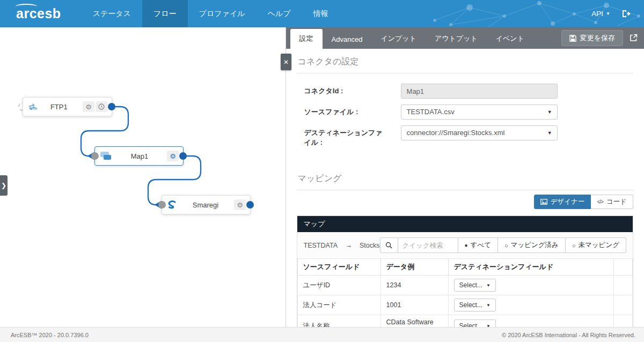  Describe the element at coordinates (479, 112) in the screenshot. I see `source-file-select: TESTDATA.csv ▼` at that location.